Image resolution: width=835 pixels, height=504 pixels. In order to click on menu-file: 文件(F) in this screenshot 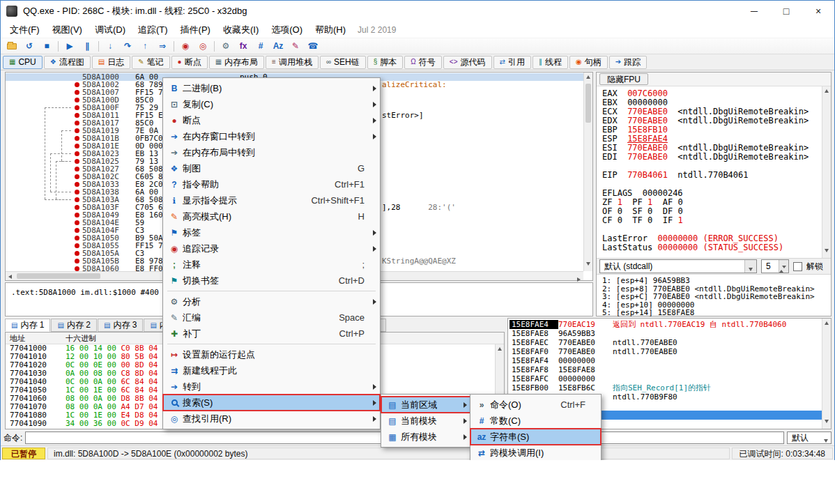, I will do `click(25, 30)`.